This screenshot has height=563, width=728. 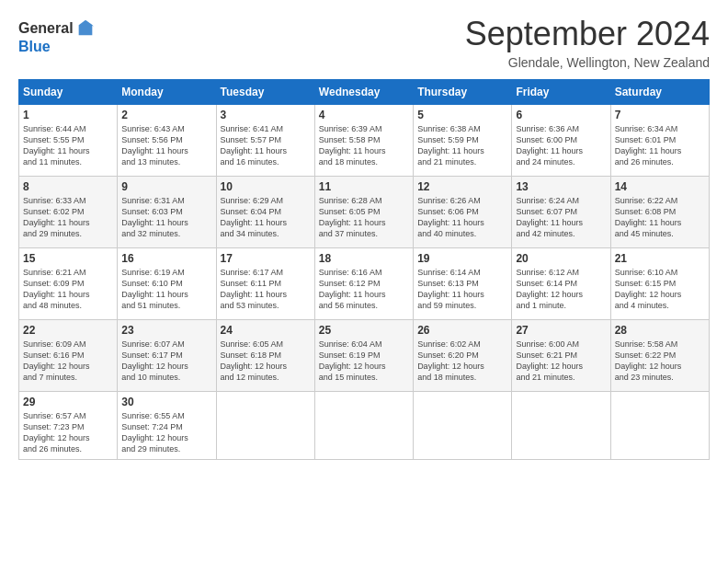 I want to click on calendar-cell: 16 Sunrise: 6:19 AMSunset: 6:10 PMDaylig…, so click(x=167, y=284).